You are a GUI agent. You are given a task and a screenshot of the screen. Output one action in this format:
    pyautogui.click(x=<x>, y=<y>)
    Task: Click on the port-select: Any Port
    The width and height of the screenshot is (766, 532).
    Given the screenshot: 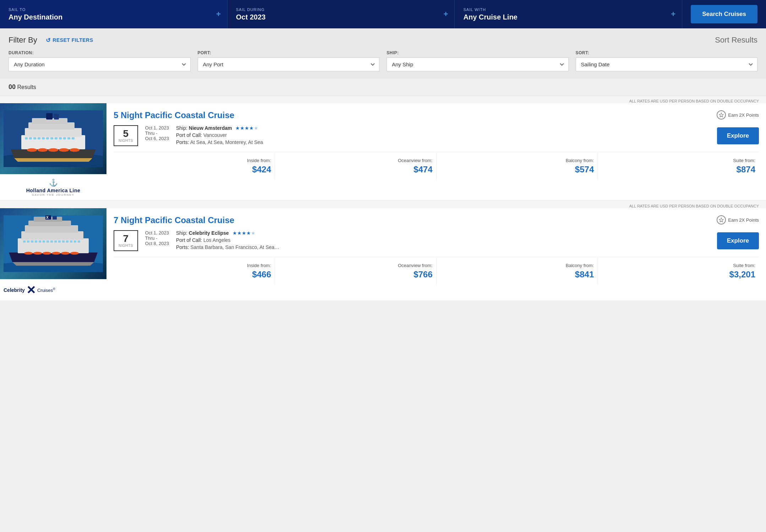 What is the action you would take?
    pyautogui.click(x=289, y=65)
    